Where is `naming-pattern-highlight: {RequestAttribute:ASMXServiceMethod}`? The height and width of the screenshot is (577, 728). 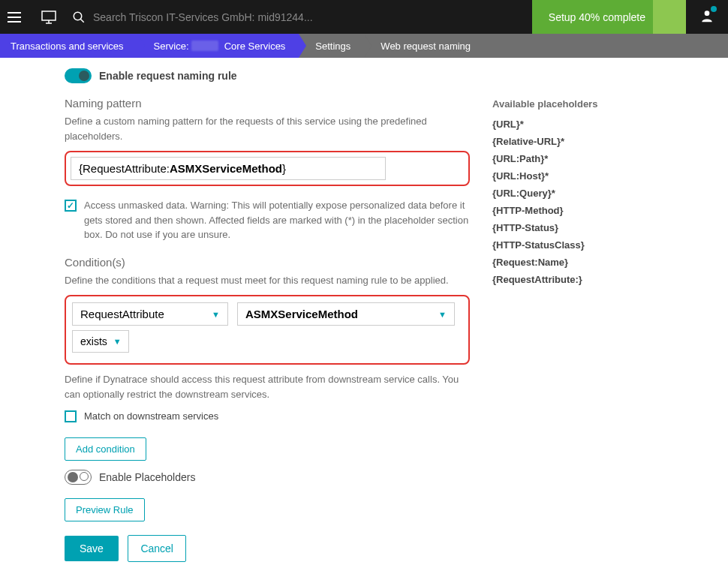 naming-pattern-highlight: {RequestAttribute:ASMXServiceMethod} is located at coordinates (267, 168).